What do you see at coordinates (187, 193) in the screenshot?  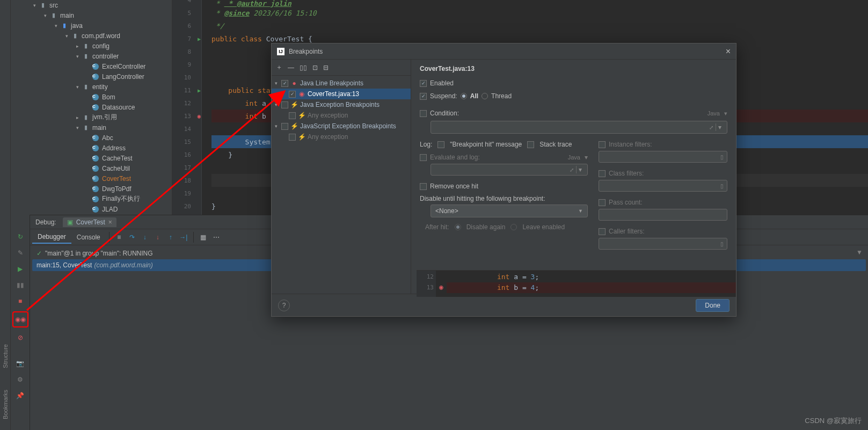 I see `gutter-line: 19` at bounding box center [187, 193].